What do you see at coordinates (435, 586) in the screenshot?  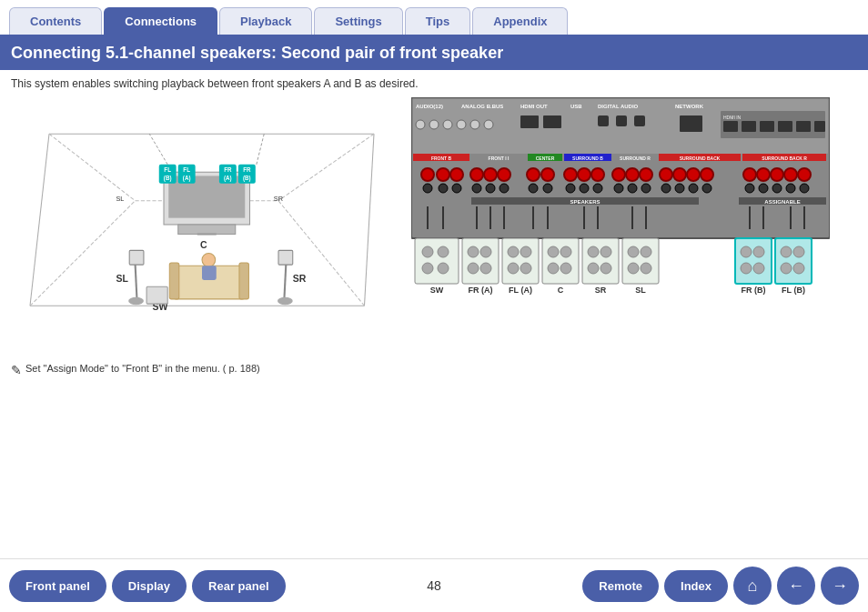 I see `page-number: 48` at bounding box center [435, 586].